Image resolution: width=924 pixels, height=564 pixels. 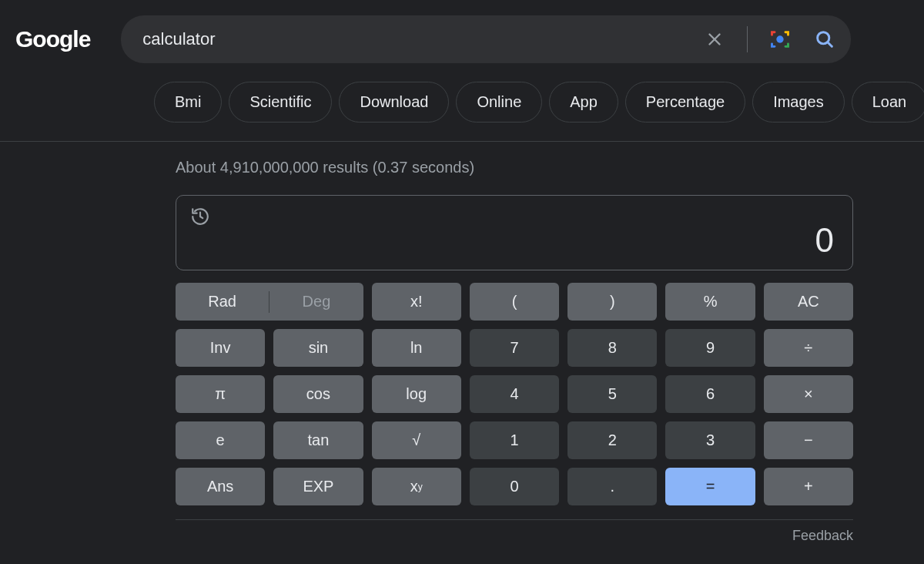 I want to click on exp-button: EXP, so click(x=318, y=487).